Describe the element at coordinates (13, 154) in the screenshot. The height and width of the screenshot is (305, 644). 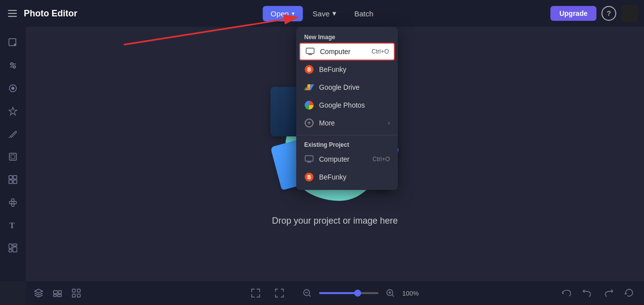
I see `sidebar: T` at that location.